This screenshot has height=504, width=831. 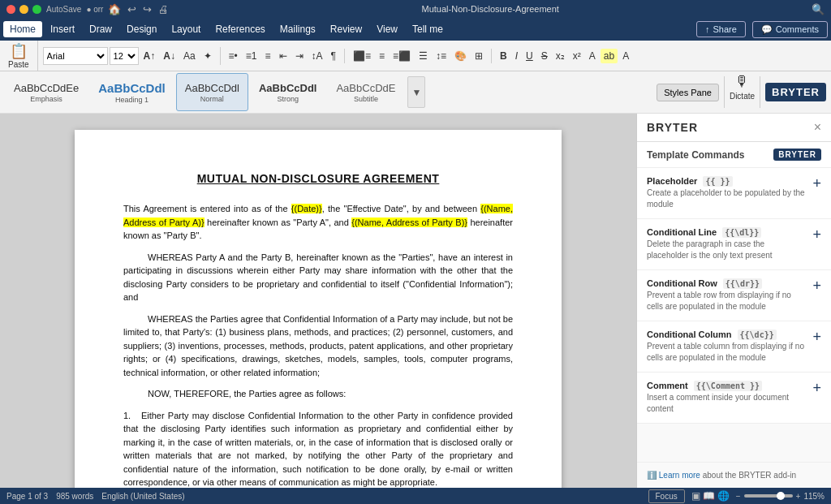 What do you see at coordinates (816, 286) in the screenshot?
I see `add-conditional-row-button: +` at bounding box center [816, 286].